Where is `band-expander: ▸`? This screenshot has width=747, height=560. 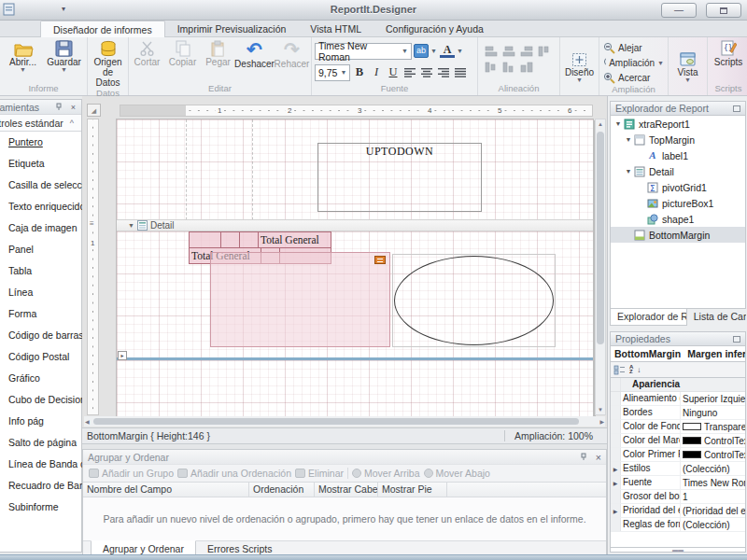 band-expander: ▸ is located at coordinates (122, 356).